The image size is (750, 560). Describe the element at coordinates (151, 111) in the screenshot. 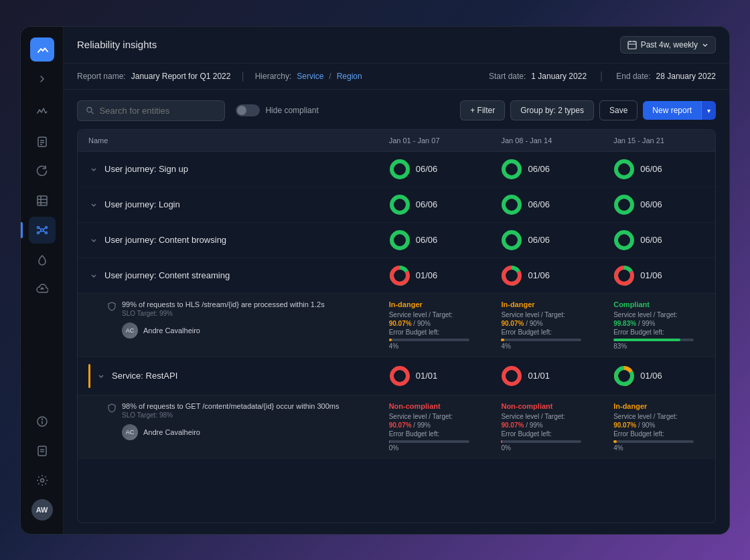

I see `search-box` at that location.